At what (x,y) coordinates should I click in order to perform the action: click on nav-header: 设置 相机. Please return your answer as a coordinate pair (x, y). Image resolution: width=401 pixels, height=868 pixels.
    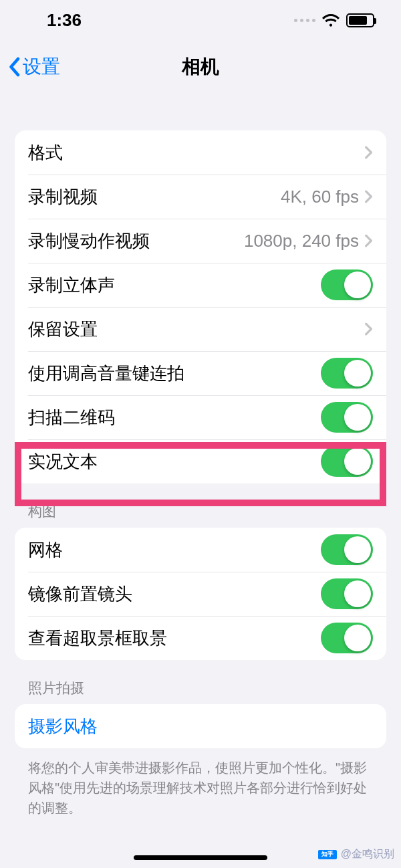
    Looking at the image, I should click on (200, 67).